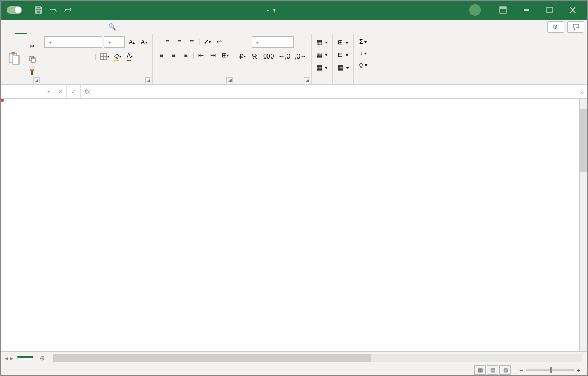  Describe the element at coordinates (556, 27) in the screenshot. I see `share-button` at that location.